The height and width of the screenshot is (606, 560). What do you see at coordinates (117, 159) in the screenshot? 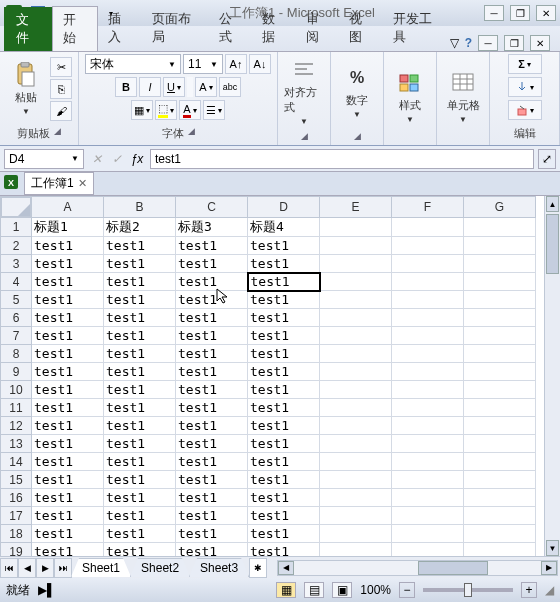
I see `enter-icon: ✓` at bounding box center [117, 159].